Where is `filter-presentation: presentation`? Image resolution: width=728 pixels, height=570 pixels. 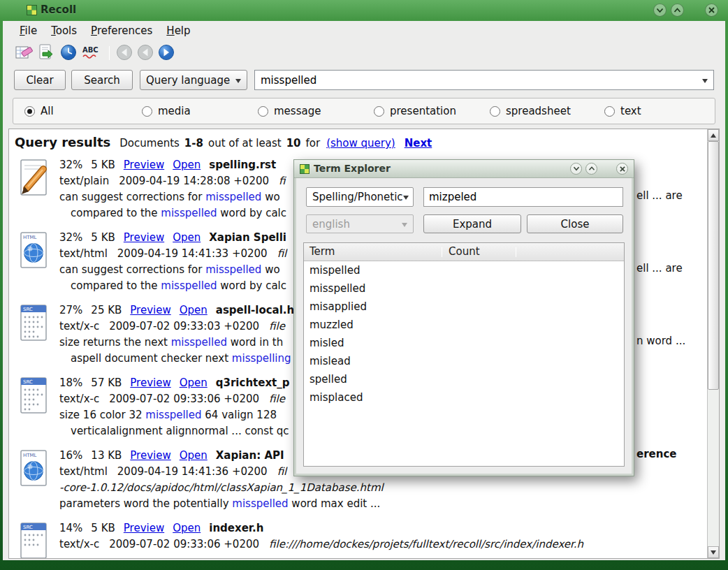
filter-presentation: presentation is located at coordinates (415, 111).